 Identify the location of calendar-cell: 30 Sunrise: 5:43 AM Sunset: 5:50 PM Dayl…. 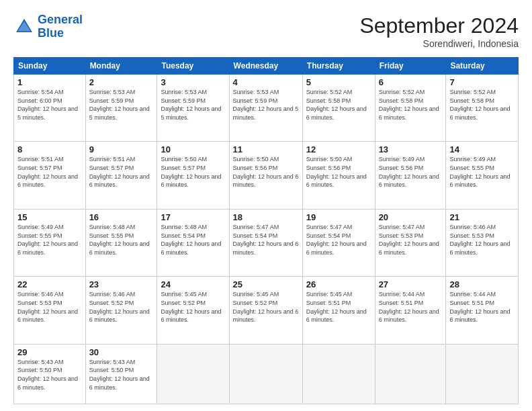
(121, 373).